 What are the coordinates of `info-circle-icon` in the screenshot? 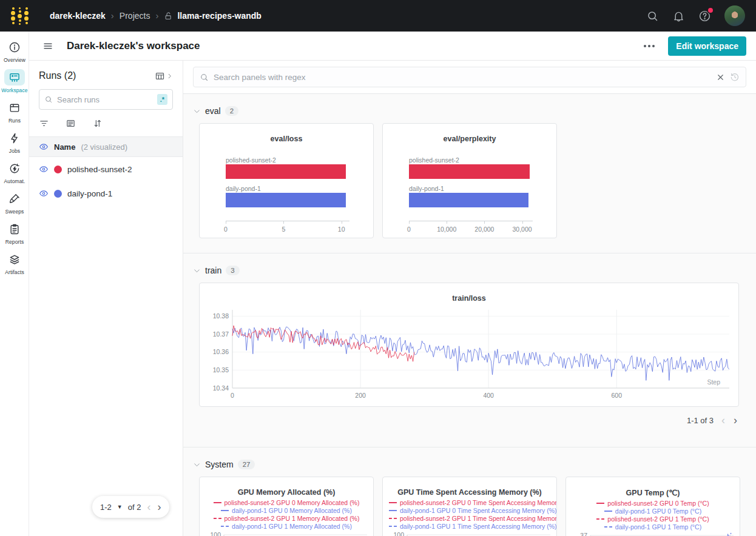 It's located at (15, 47).